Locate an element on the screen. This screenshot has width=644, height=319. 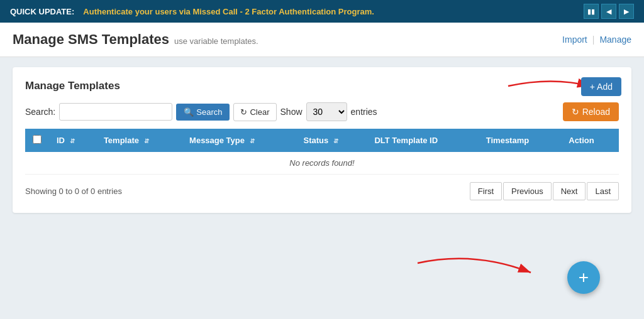
clear-button-label: Clear is located at coordinates (259, 112).